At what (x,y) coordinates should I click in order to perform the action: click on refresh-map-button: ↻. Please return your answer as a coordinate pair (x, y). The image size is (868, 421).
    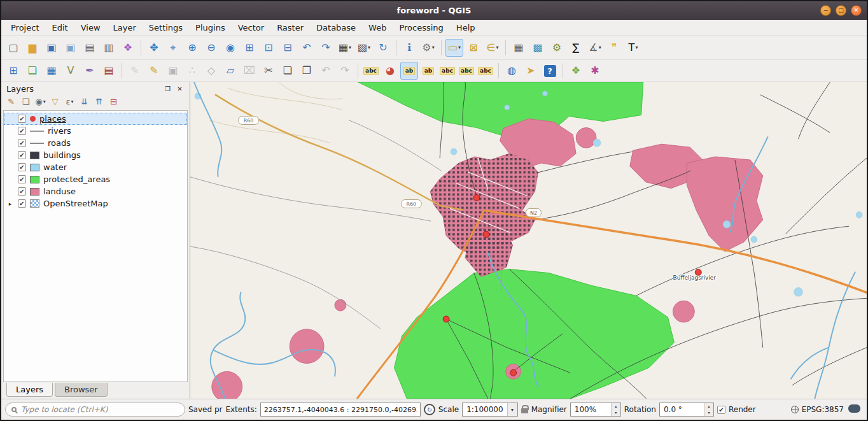
    Looking at the image, I should click on (383, 48).